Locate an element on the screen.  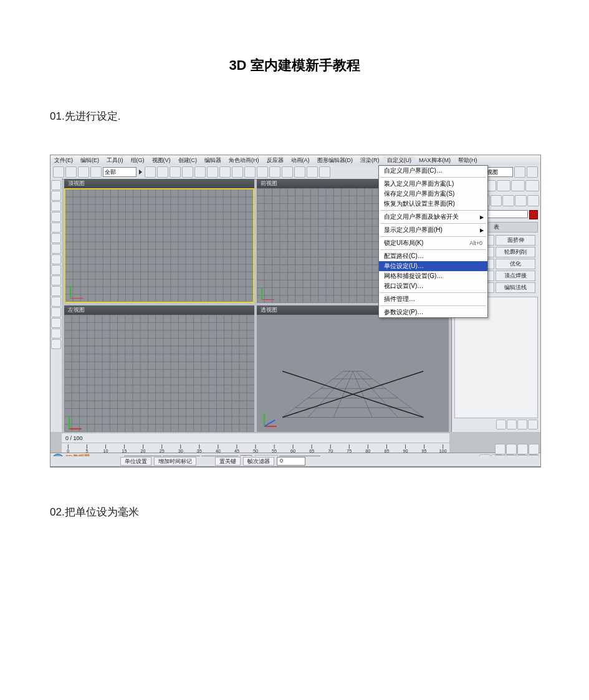
rotate-icon is located at coordinates (200, 172).